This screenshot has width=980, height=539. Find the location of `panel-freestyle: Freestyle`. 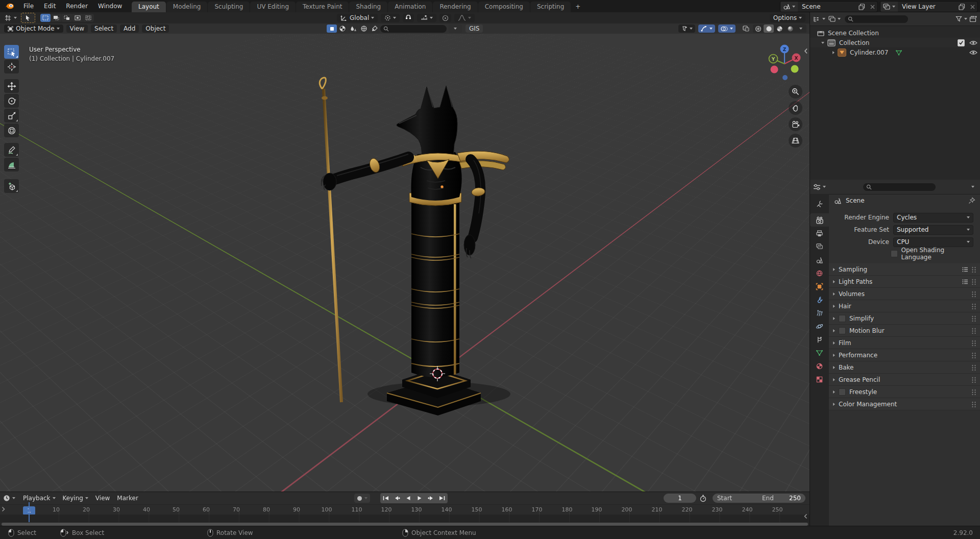

panel-freestyle: Freestyle is located at coordinates (904, 392).